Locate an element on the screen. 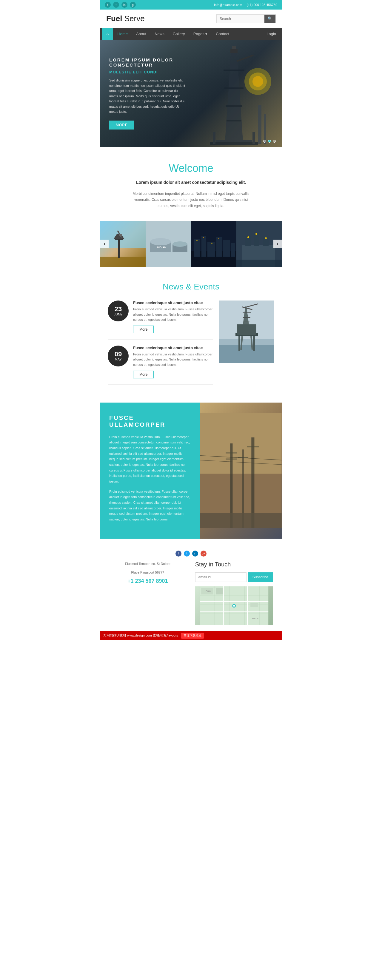 The height and width of the screenshot is (980, 382). nav-item-news: News is located at coordinates (159, 34).